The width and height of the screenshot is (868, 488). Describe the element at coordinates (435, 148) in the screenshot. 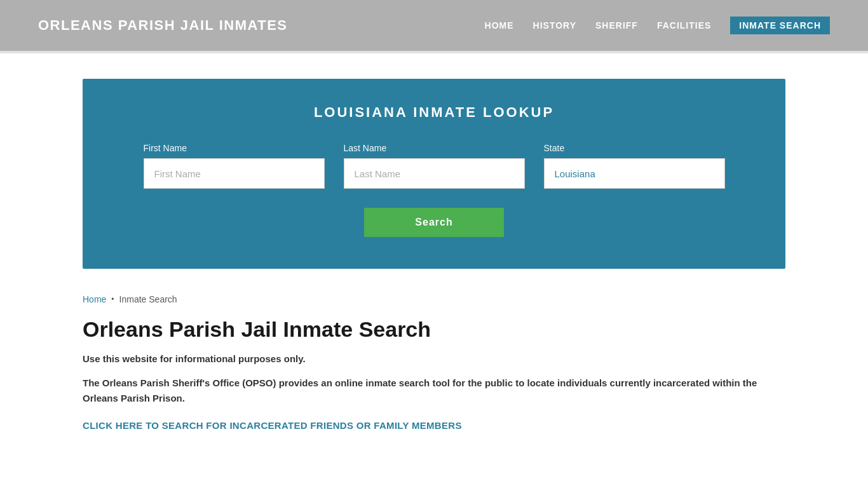

I see `last-name-label: Last Name` at that location.